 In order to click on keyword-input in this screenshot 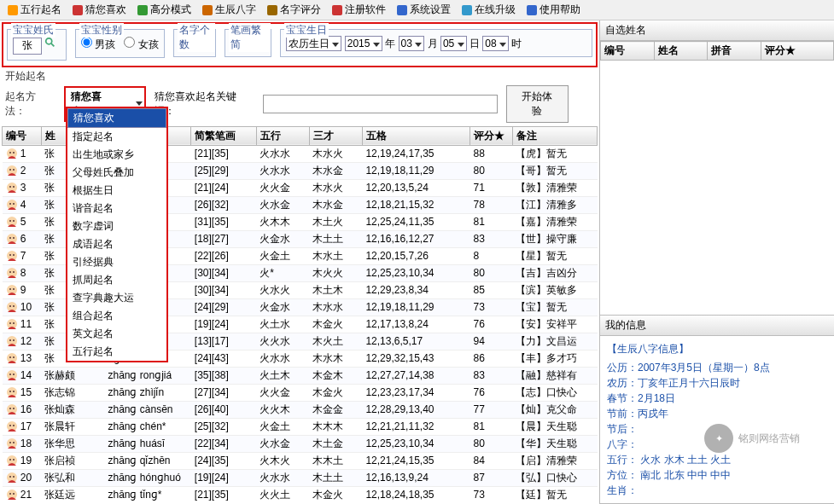, I will do `click(380, 104)`.